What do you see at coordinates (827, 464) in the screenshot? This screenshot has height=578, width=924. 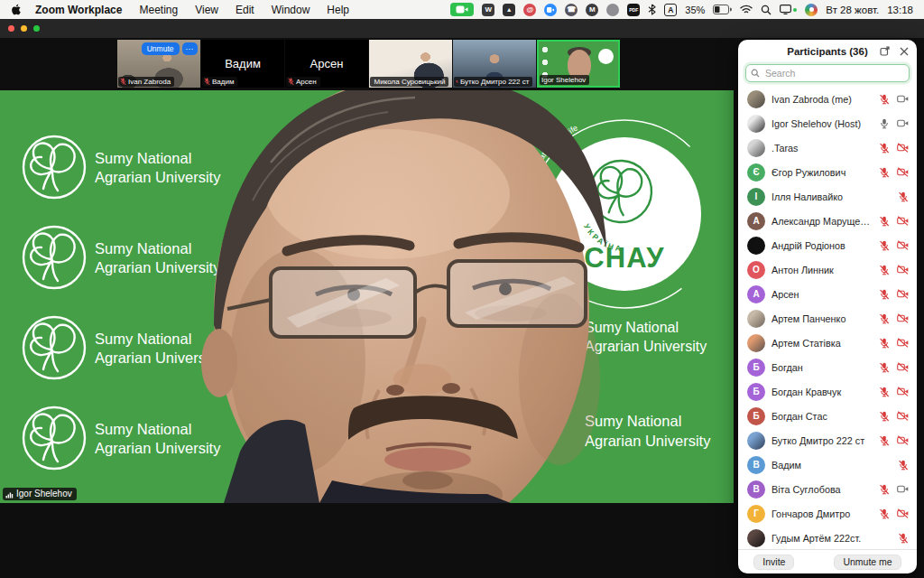 I see `participant-row: ВВадим` at bounding box center [827, 464].